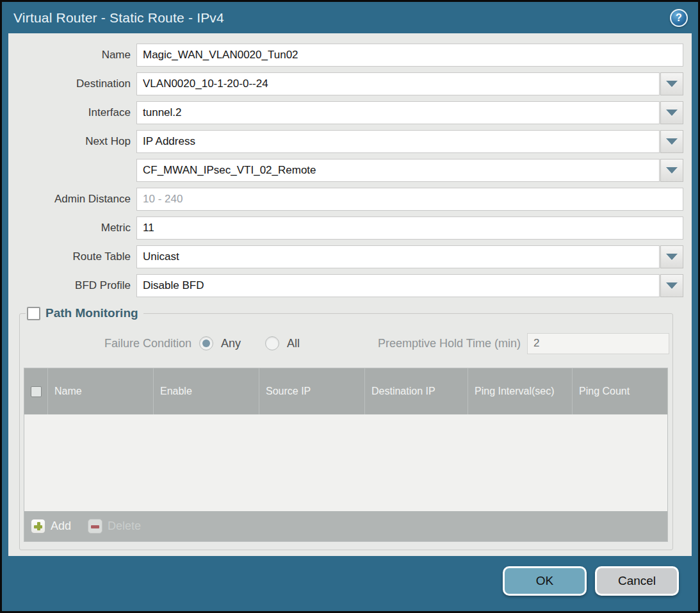 This screenshot has width=700, height=613. What do you see at coordinates (398, 170) in the screenshot?
I see `next-hop-address-input` at bounding box center [398, 170].